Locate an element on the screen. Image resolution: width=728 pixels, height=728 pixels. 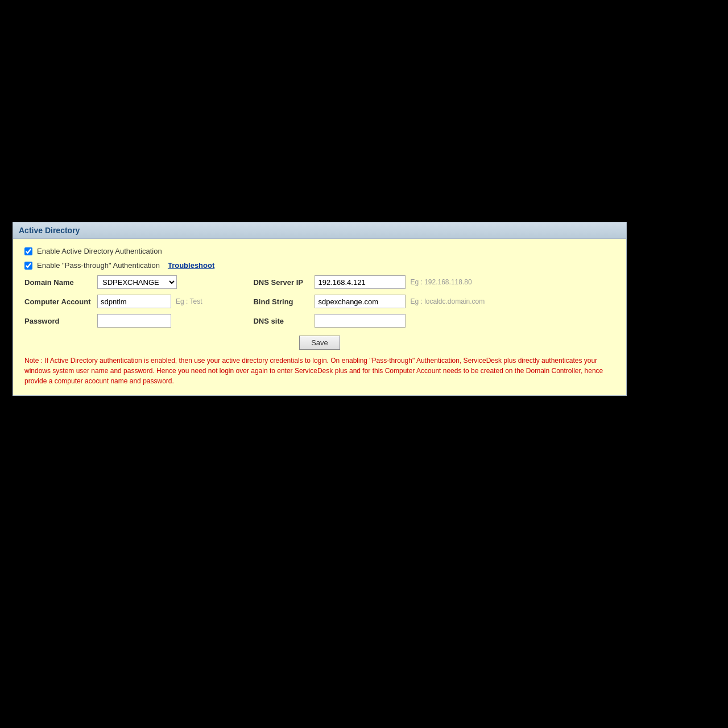
save-row: Save is located at coordinates (320, 342).